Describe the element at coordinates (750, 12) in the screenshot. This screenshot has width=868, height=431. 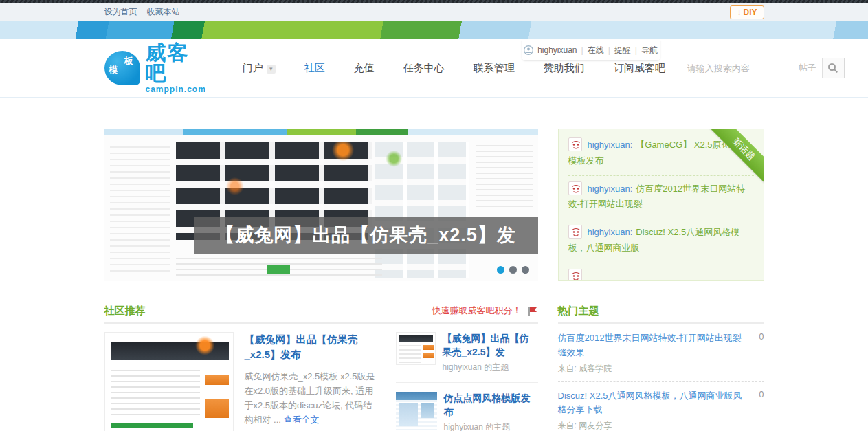
I see `diy-label: DIY` at that location.